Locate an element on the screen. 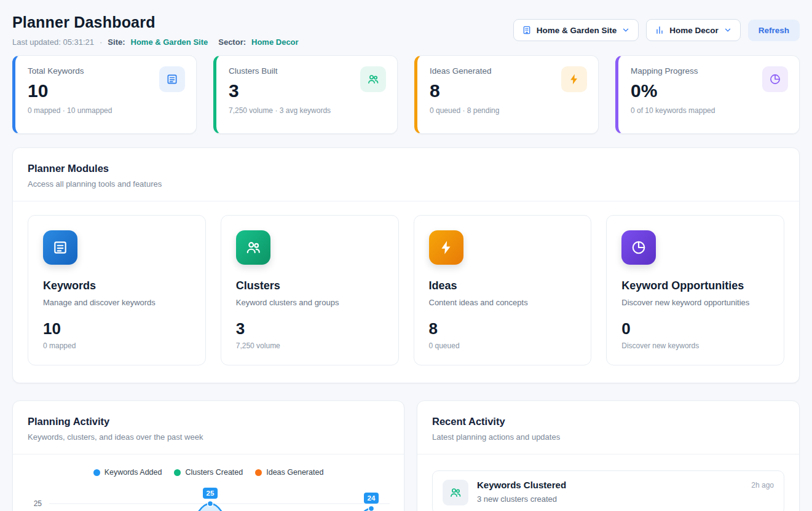 The width and height of the screenshot is (812, 511). sector-selector: Home Decor is located at coordinates (693, 30).